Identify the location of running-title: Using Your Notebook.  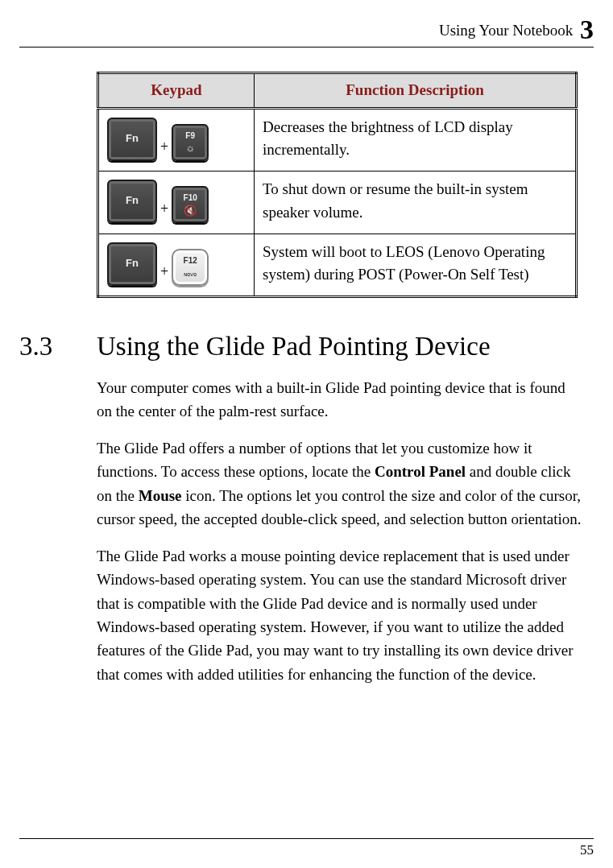
(506, 31).